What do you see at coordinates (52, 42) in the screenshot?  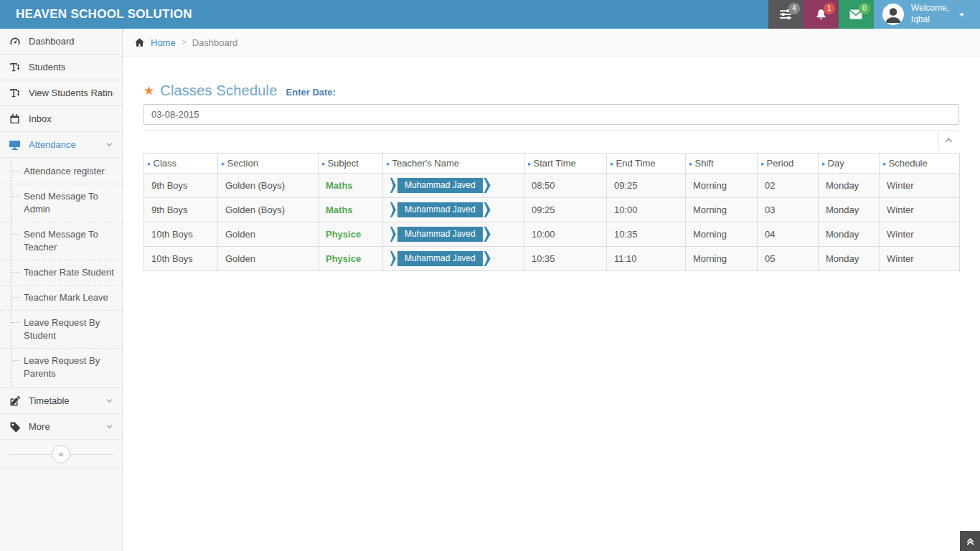 I see `sidebar-item-label: Dashboard` at bounding box center [52, 42].